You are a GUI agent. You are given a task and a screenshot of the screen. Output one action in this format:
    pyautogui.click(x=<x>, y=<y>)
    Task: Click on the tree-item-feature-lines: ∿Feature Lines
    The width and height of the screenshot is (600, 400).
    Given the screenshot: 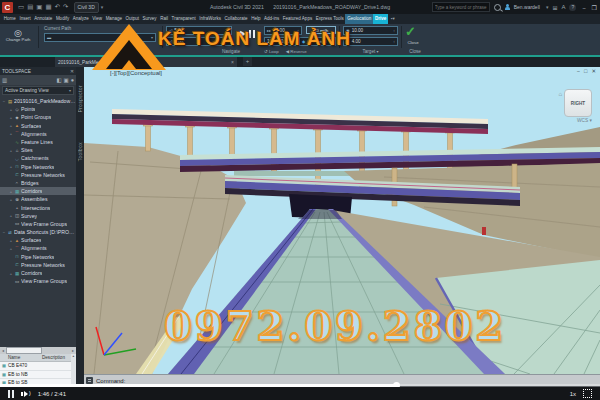 What is the action you would take?
    pyautogui.click(x=38, y=142)
    